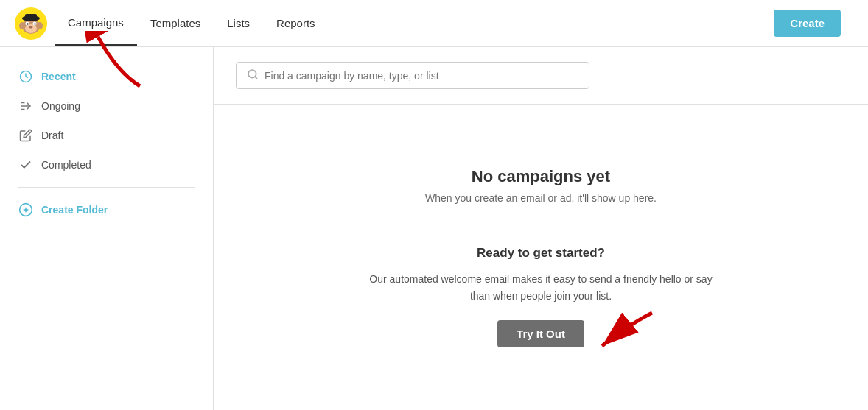 The image size is (868, 410). I want to click on sidebar-completed-label: Completed, so click(66, 165).